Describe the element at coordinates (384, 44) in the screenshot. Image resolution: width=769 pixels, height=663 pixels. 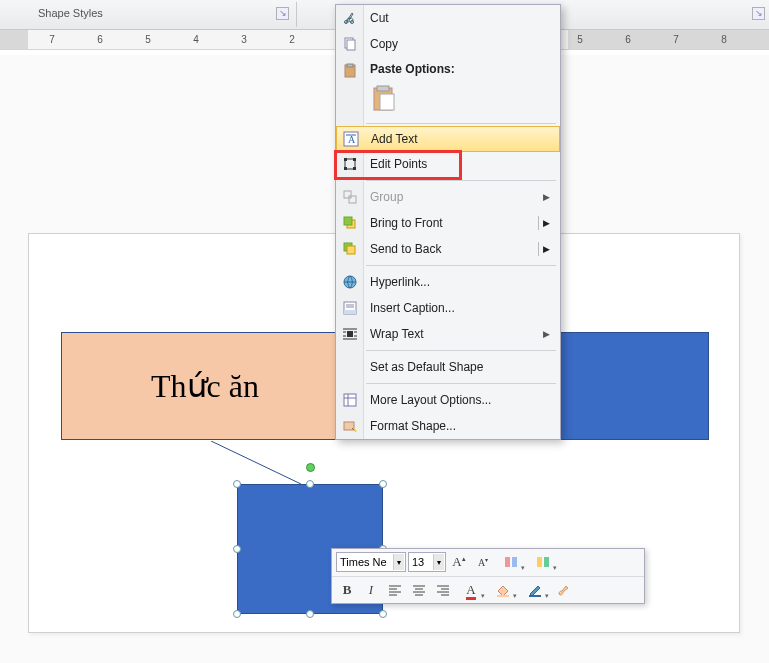
I see `menu-item-label: Copy` at that location.